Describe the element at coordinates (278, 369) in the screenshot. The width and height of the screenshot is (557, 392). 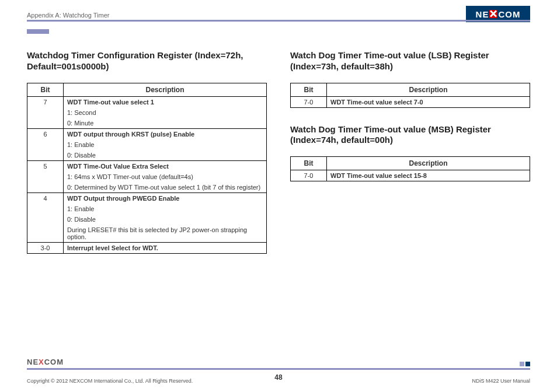
I see `footer-rule` at that location.